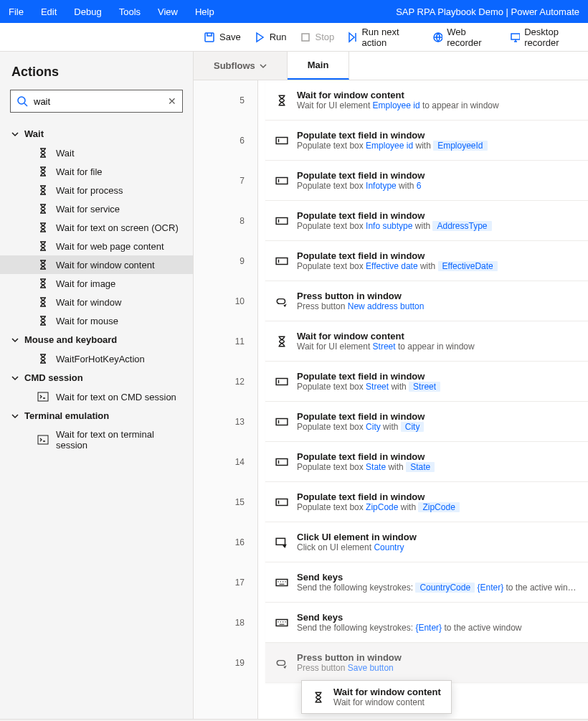  Describe the element at coordinates (119, 440) in the screenshot. I see `action-label: Wait for text on terminal session` at that location.